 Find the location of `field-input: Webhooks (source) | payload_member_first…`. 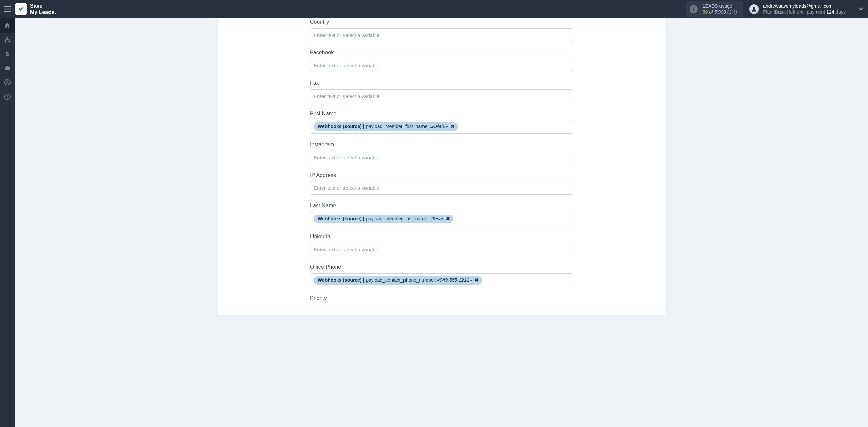

field-input: Webhooks (source) | payload_member_first… is located at coordinates (441, 127).